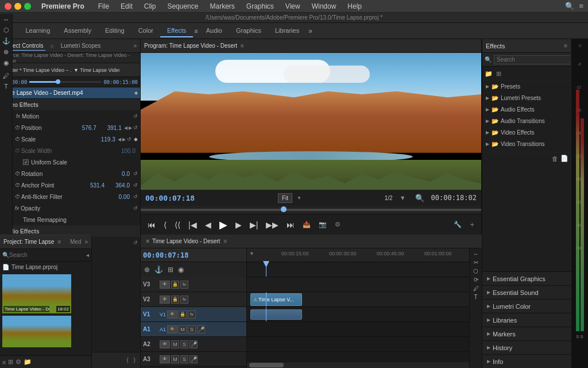  What do you see at coordinates (355, 6) in the screenshot?
I see `menu-help: Help` at bounding box center [355, 6].